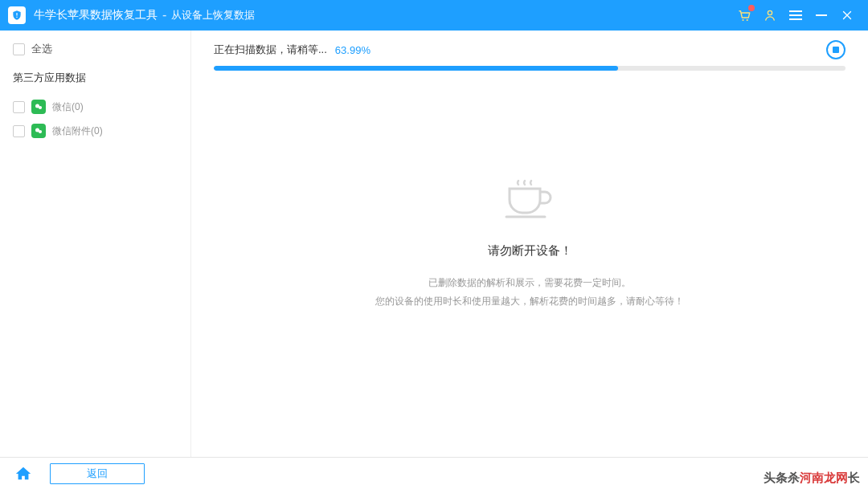 This screenshot has height=489, width=868. Describe the element at coordinates (847, 15) in the screenshot. I see `close-button` at that location.